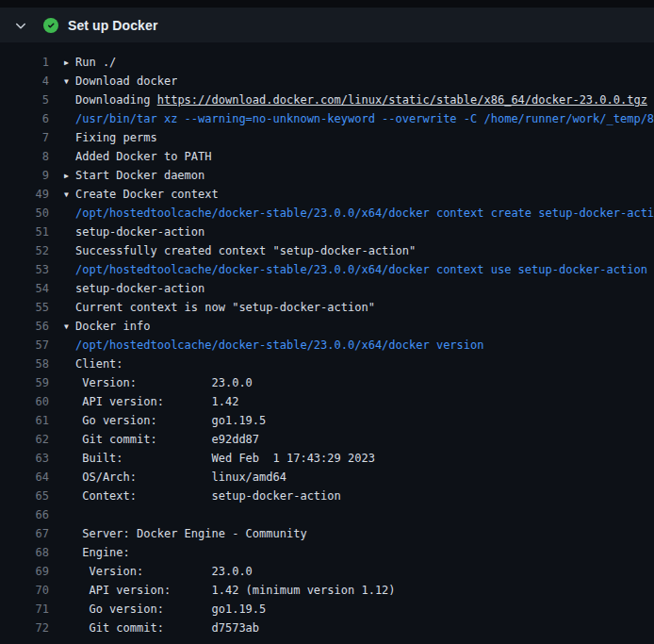 This screenshot has height=644, width=654. What do you see at coordinates (327, 25) in the screenshot?
I see `step-header: Set up Docker` at bounding box center [327, 25].